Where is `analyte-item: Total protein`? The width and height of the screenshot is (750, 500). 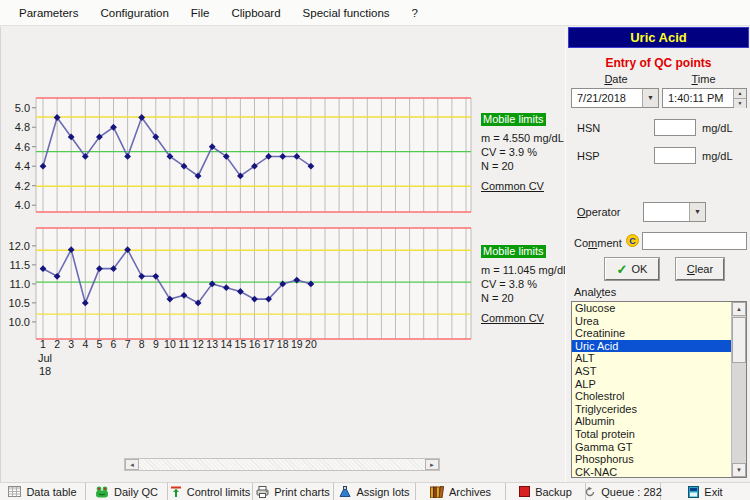
analyte-item: Total protein is located at coordinates (652, 434).